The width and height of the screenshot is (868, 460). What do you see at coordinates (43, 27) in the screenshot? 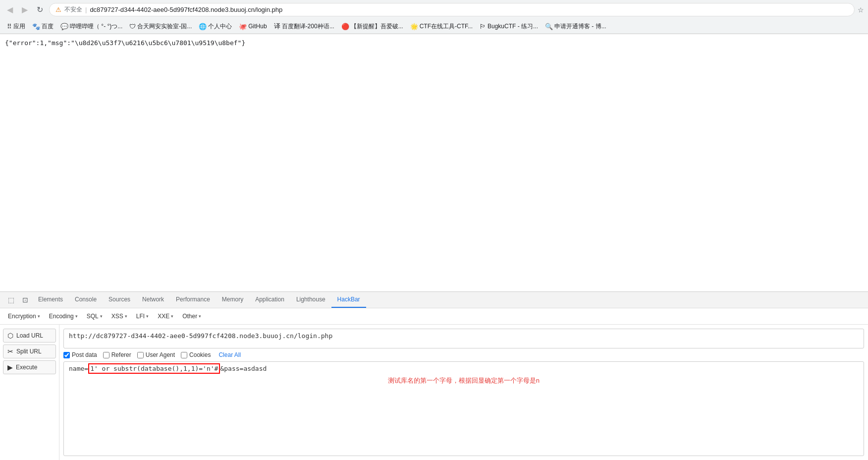
I see `bookmark-baidu: 🐾 百度` at bounding box center [43, 27].